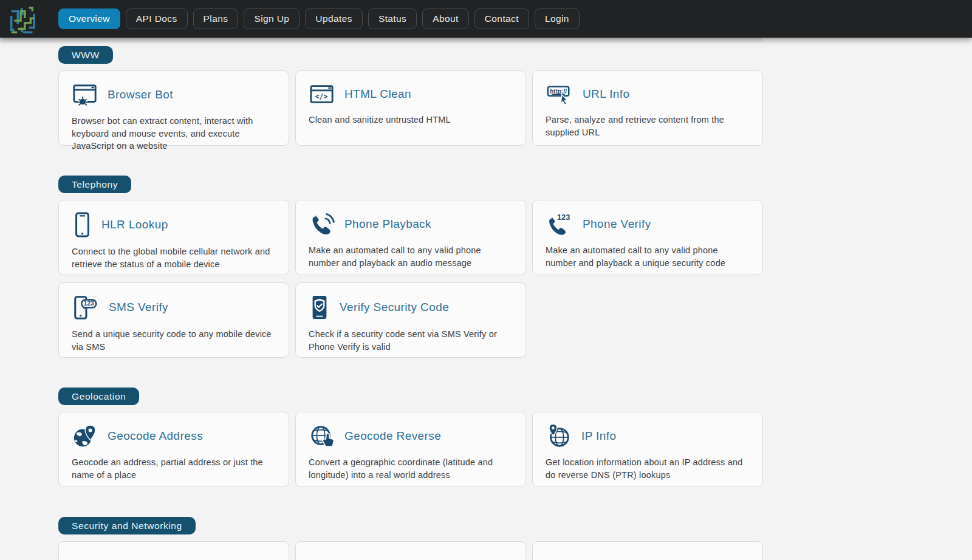 The image size is (972, 560). What do you see at coordinates (411, 96) in the screenshot?
I see `api-section-www: WWW Browser Bot Browser bot can extract …` at bounding box center [411, 96].